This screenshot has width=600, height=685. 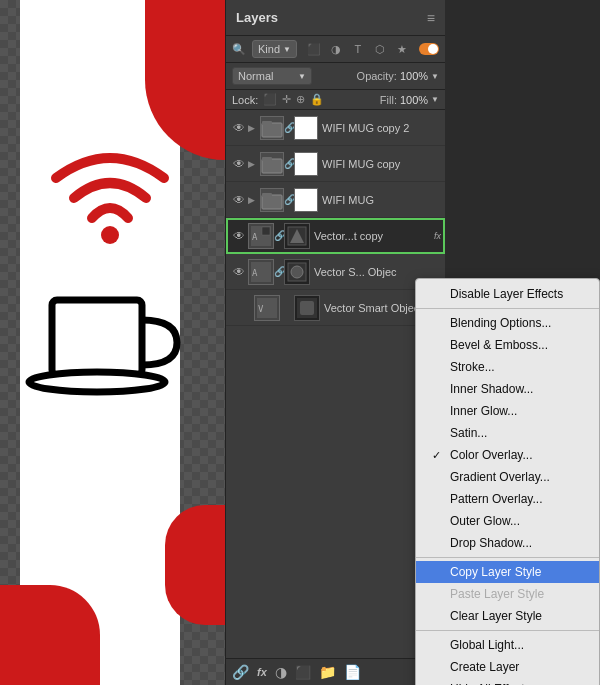 I want to click on menu-item-inner-shadow: Inner Shadow..., so click(x=508, y=389).